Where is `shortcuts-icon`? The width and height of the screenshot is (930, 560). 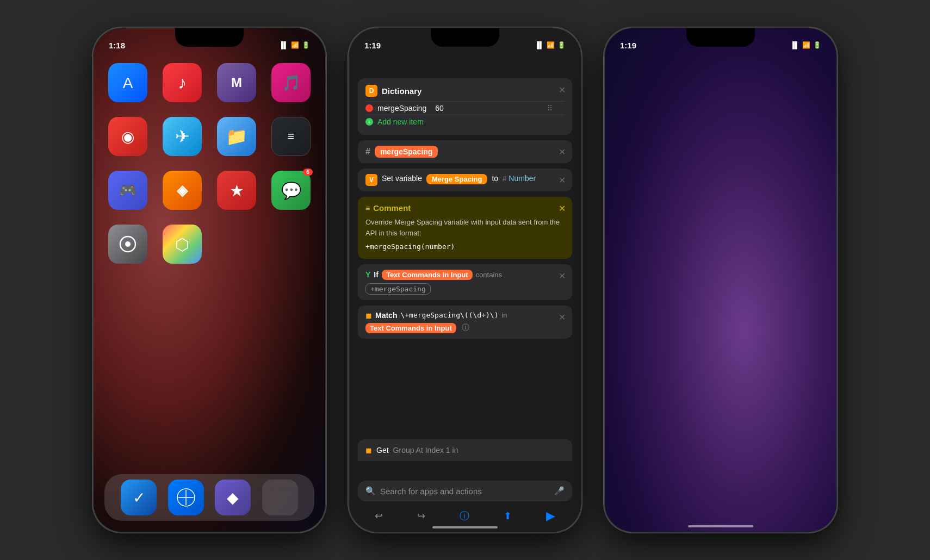 shortcuts-icon is located at coordinates (128, 244).